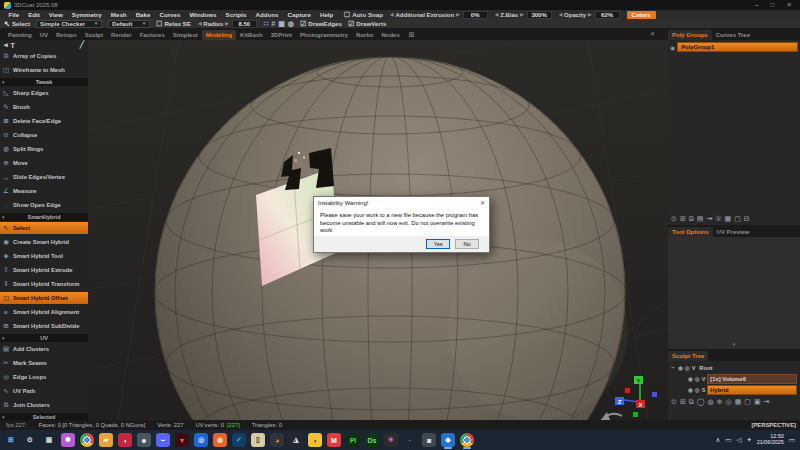 The width and height of the screenshot is (800, 450). I want to click on tab-uv-preview: UV Preview, so click(734, 232).